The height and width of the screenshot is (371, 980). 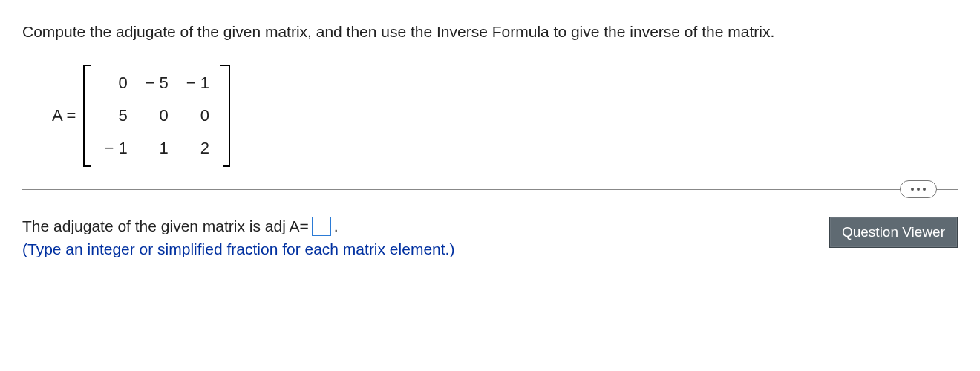 I want to click on matrix-cell: 2, so click(x=197, y=148).